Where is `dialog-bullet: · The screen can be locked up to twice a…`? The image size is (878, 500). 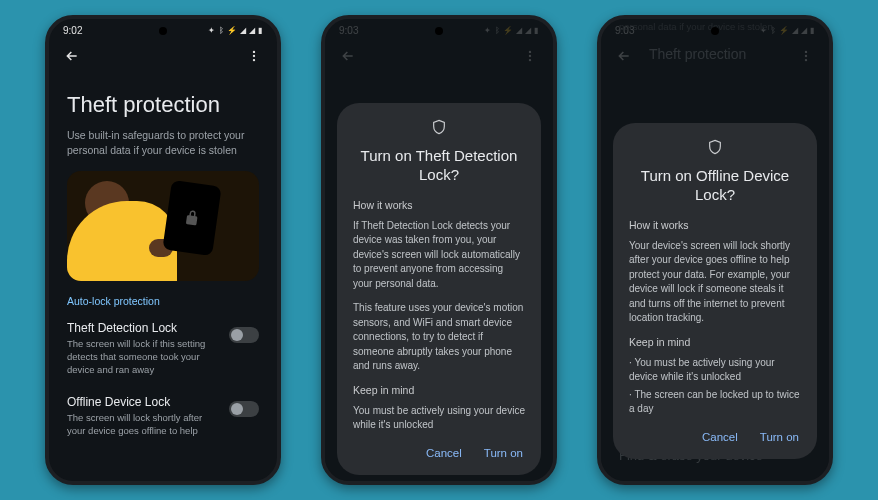
dialog-bullet: · The screen can be locked up to twice a… is located at coordinates (715, 402).